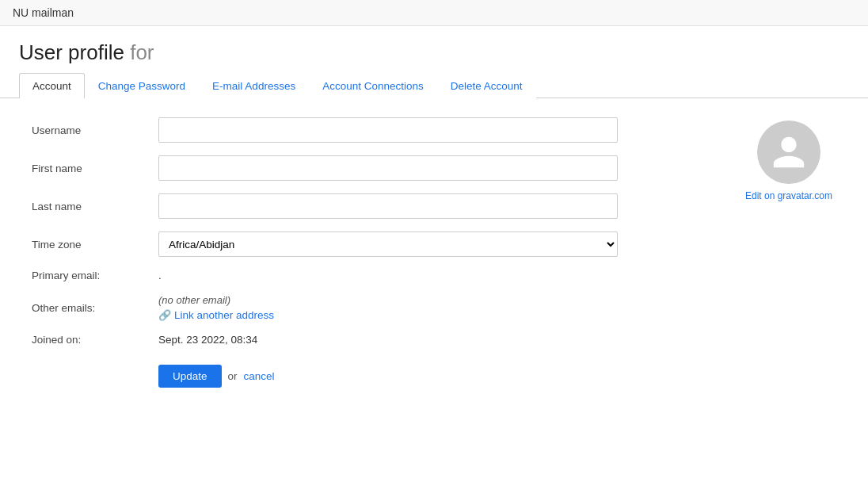  Describe the element at coordinates (95, 308) in the screenshot. I see `other-emails-label: Other emails:` at that location.